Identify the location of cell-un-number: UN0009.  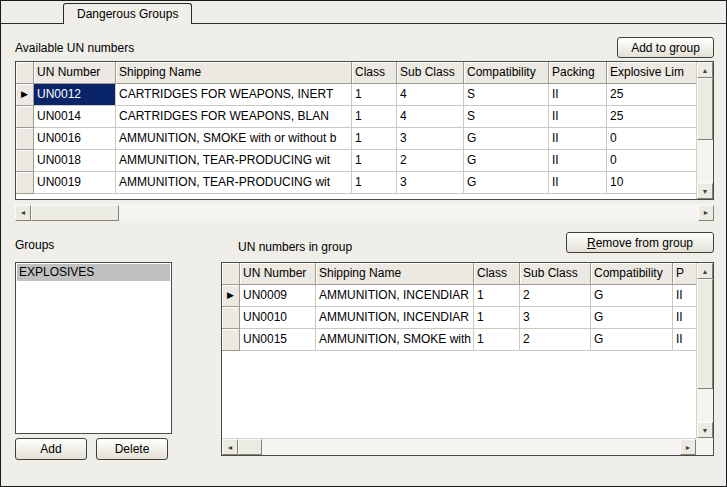
(278, 296).